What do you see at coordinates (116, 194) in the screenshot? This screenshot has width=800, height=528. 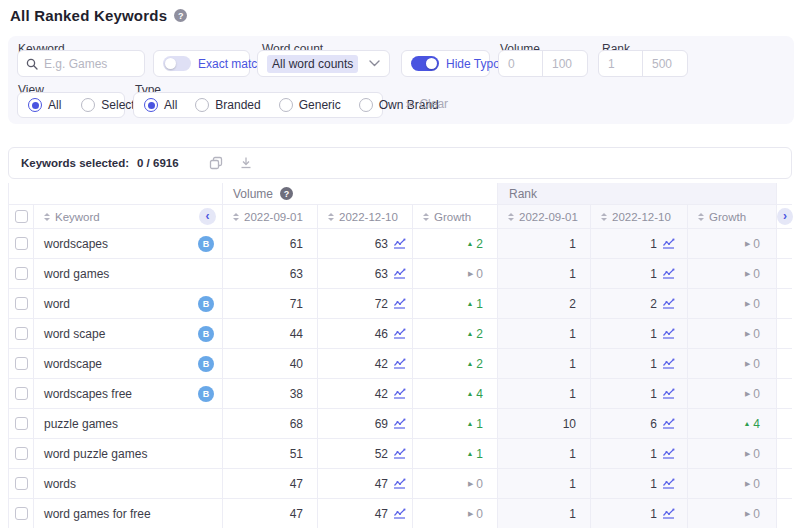 I see `group-lead-spacer` at bounding box center [116, 194].